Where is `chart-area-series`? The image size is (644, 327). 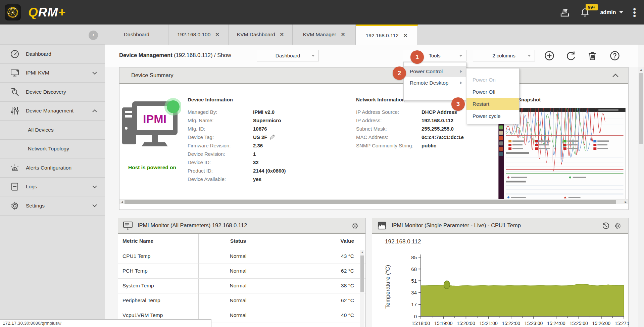
chart-area-series is located at coordinates (522, 300).